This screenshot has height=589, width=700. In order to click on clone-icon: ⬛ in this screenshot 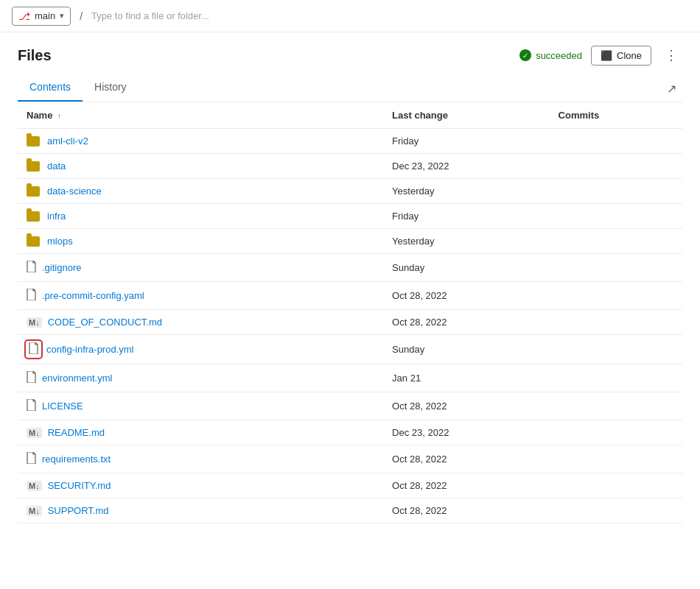, I will do `click(606, 56)`.